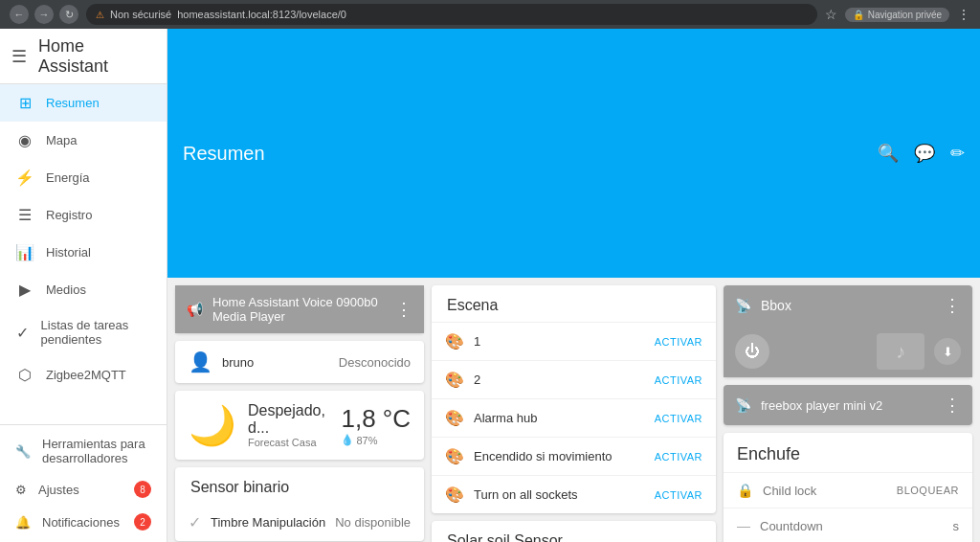 Image resolution: width=980 pixels, height=542 pixels. Describe the element at coordinates (299, 309) in the screenshot. I see `media-player-title: Home Assistant Voice 0900b0 Media Player` at that location.